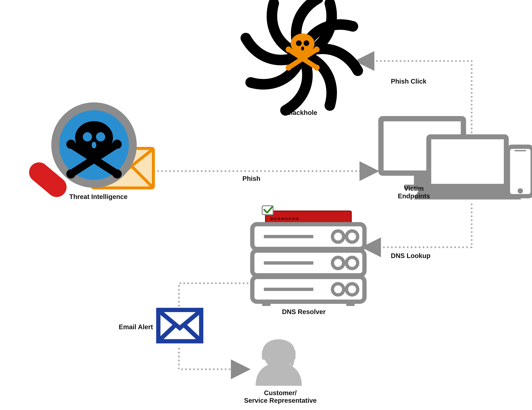  I want to click on label-threat-intelligence: Threat Intelligence, so click(98, 197).